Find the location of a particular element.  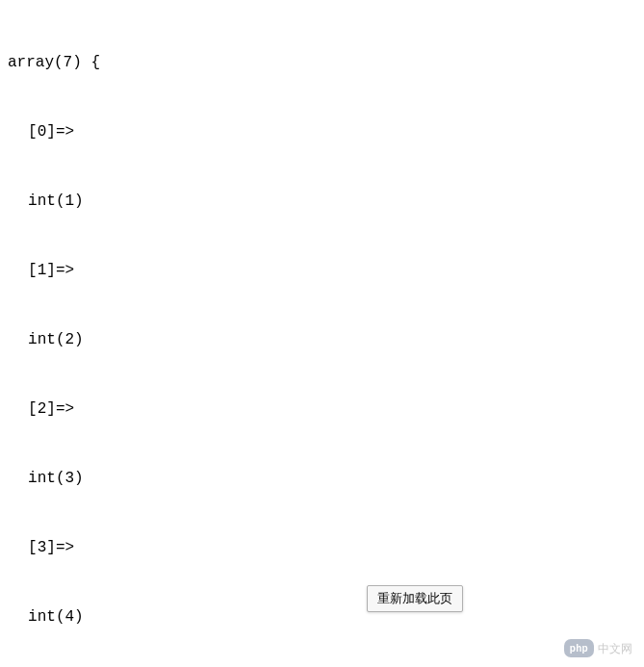

array1-key: [1]=> is located at coordinates (322, 270).